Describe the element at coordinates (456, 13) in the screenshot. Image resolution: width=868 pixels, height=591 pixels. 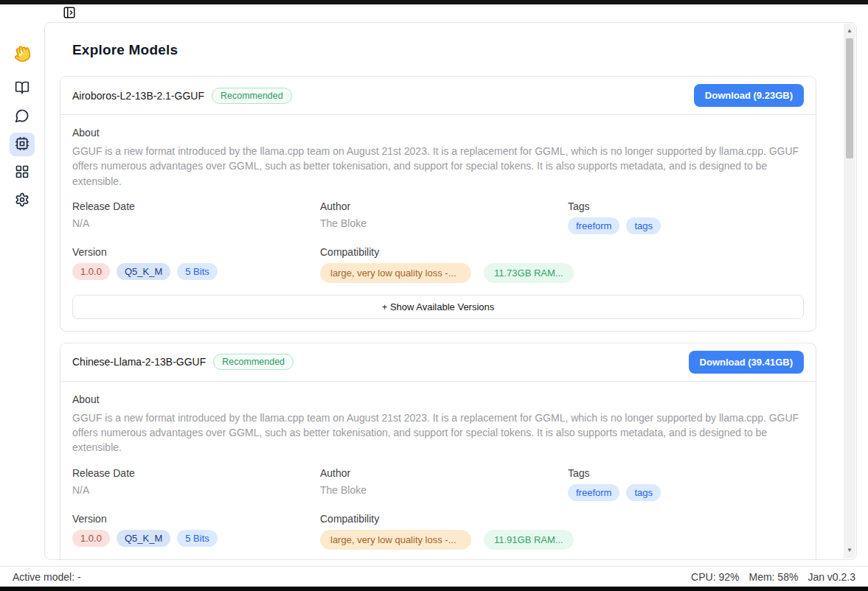
I see `topbar` at that location.